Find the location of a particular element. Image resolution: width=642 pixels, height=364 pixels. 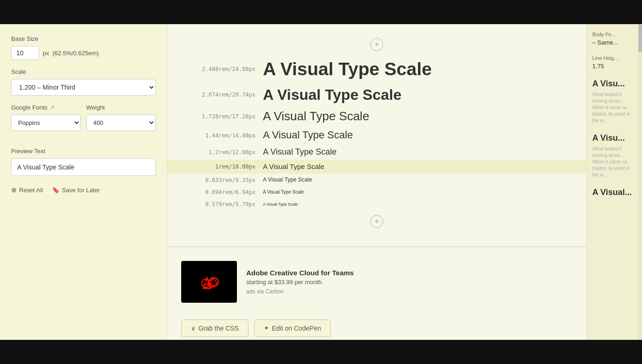

preview-text-section: Preview Text is located at coordinates (84, 162).